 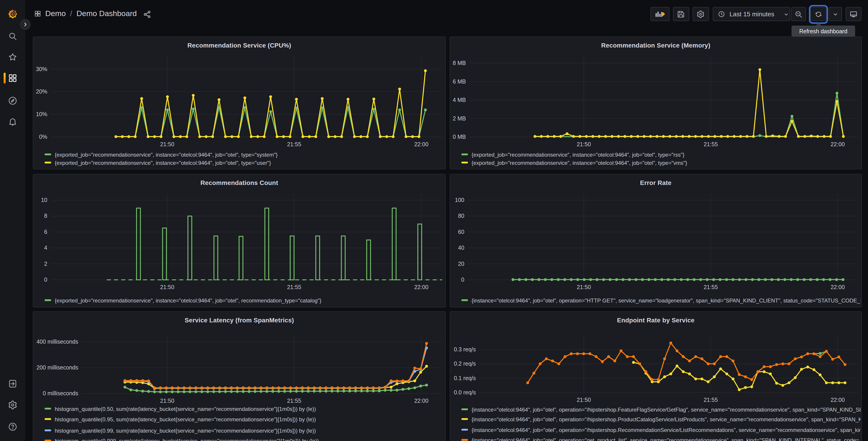 What do you see at coordinates (465, 392) in the screenshot?
I see `svg-text: 0.0 req/s` at bounding box center [465, 392].